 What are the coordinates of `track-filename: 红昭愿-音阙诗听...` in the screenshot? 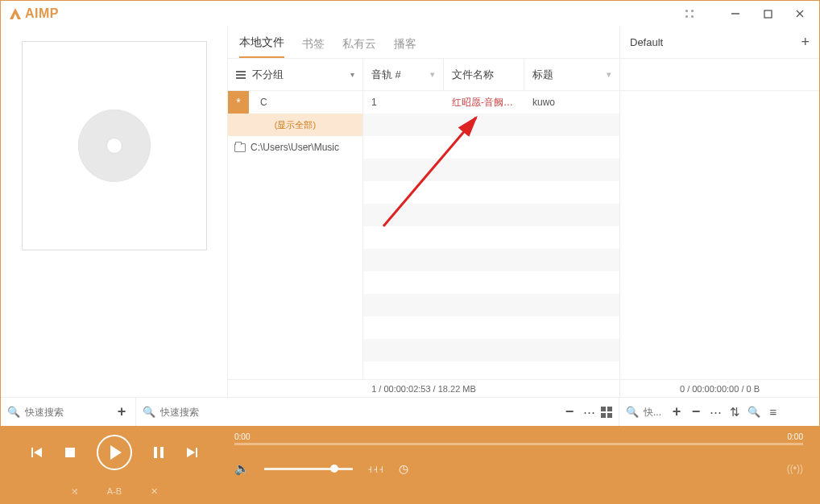 It's located at (484, 103).